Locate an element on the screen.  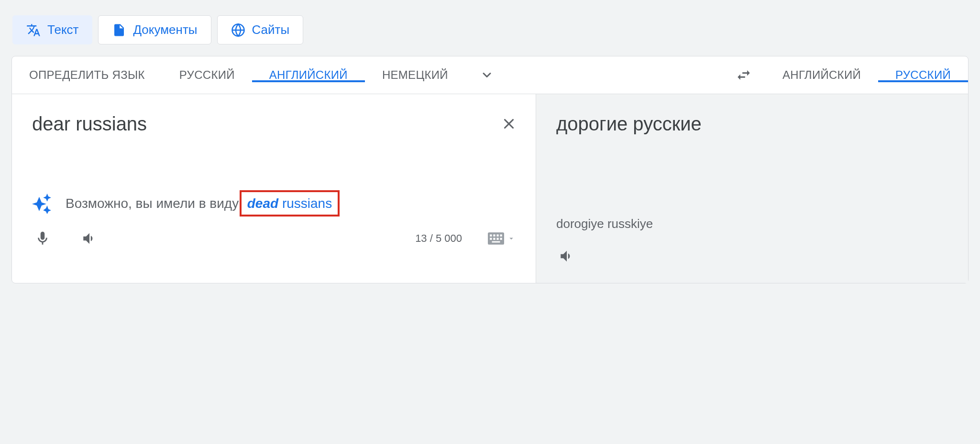
mode-tabs: Текст Документы Сайты is located at coordinates (490, 22).